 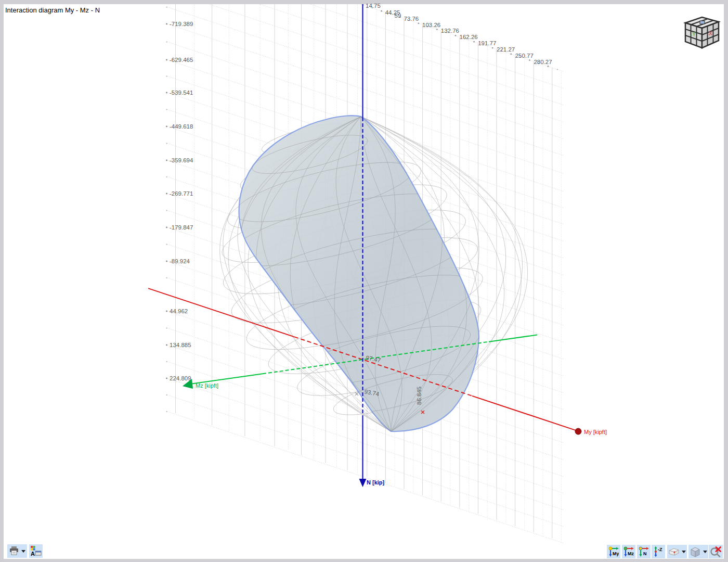 I want to click on navigation-cube: -Y -X, so click(x=702, y=30).